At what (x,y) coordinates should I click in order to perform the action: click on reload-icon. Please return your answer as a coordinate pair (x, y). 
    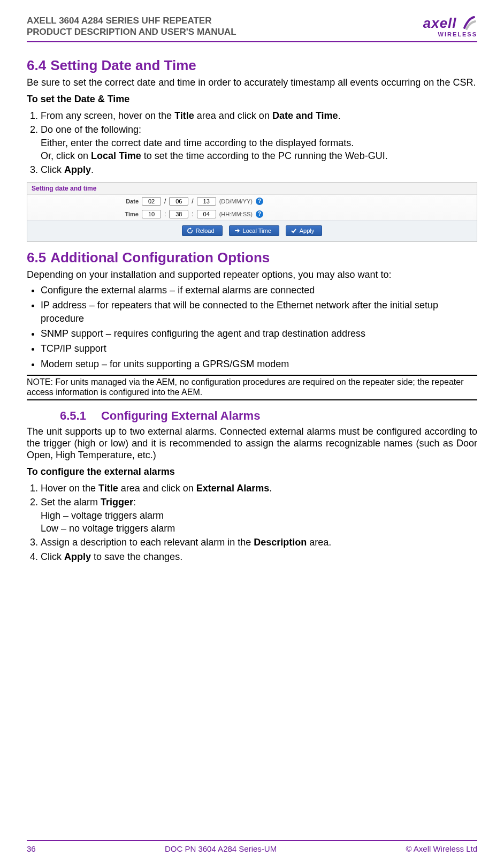
    Looking at the image, I should click on (190, 231).